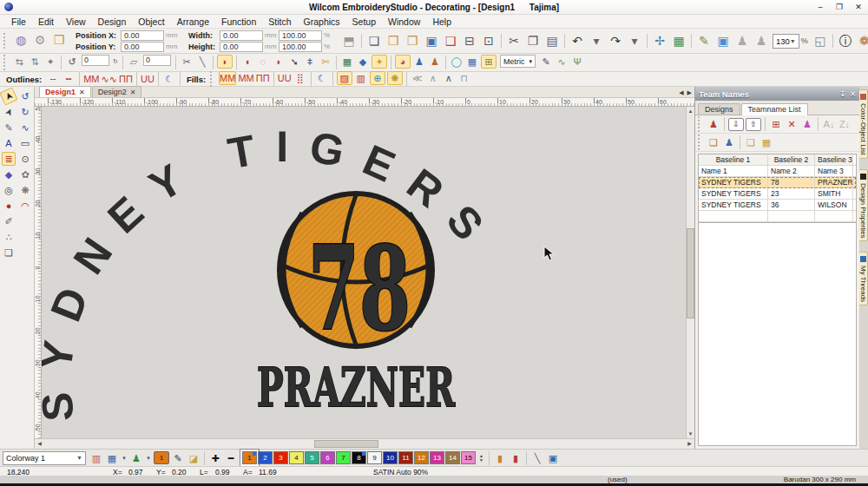  I want to click on digitize-icon: ✎, so click(704, 41).